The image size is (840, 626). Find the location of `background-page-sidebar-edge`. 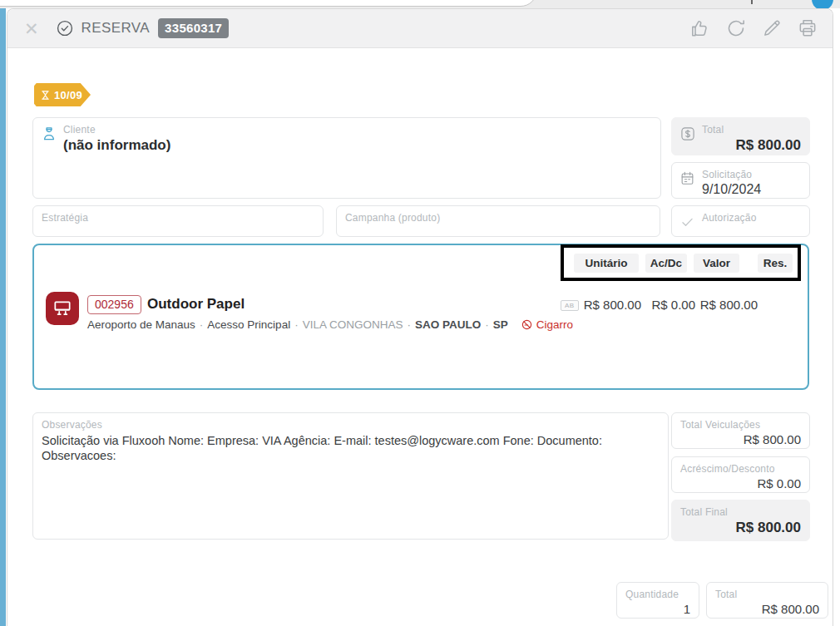

background-page-sidebar-edge is located at coordinates (3, 318).